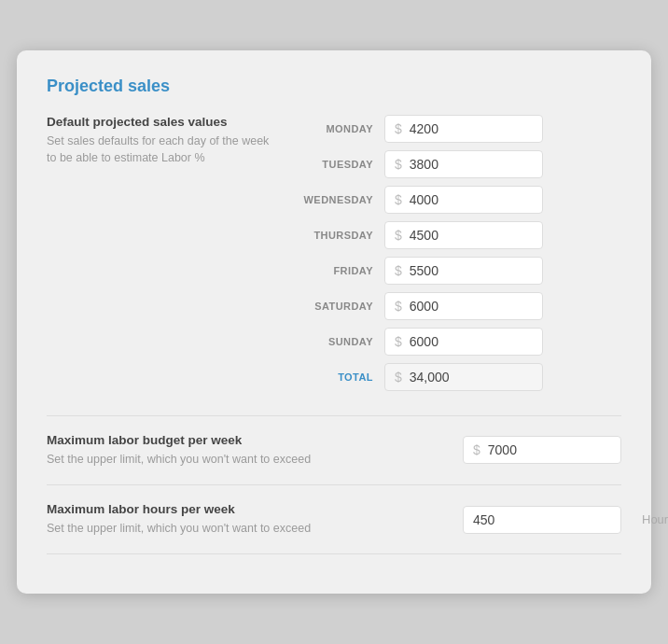 The image size is (668, 644). I want to click on hours-unit-label: Hours, so click(655, 519).